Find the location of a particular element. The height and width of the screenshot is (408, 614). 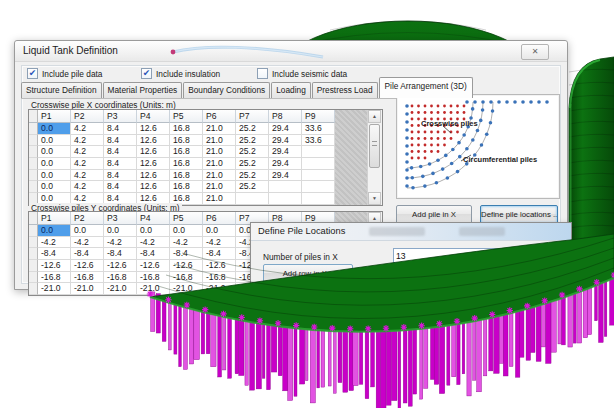

crosswise-x-table: P1P2P3P4P5P6P7P8P90.04.28.412.616.821.02… is located at coordinates (206, 158).